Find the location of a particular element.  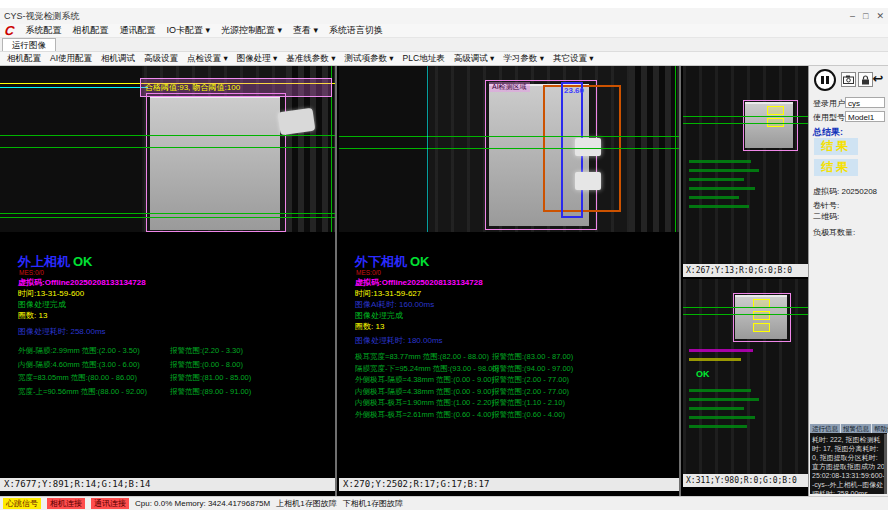

toolbar-advanced-debug: 高级调试 ▾ is located at coordinates (474, 59).